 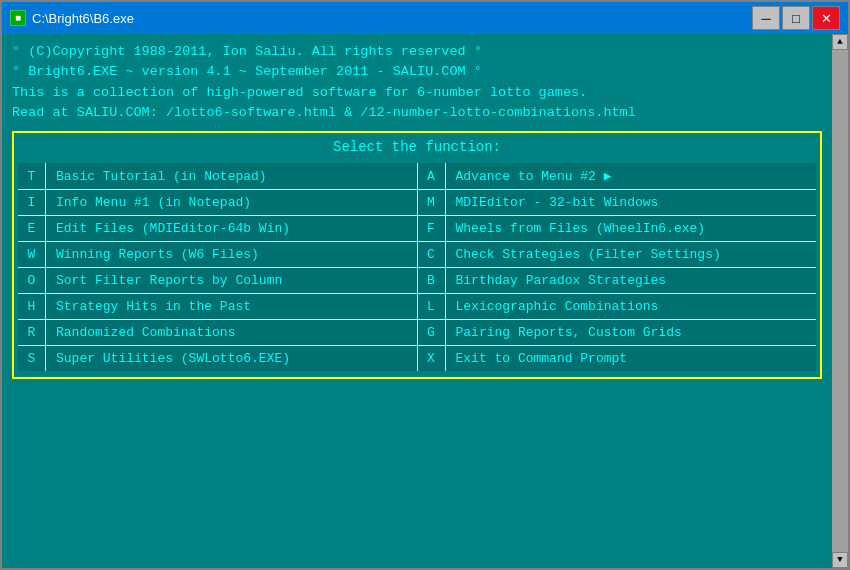 What do you see at coordinates (417, 52) in the screenshot?
I see `header-line-1: ° (C)Copyright 1988-2011, Ion Saliu. All…` at bounding box center [417, 52].